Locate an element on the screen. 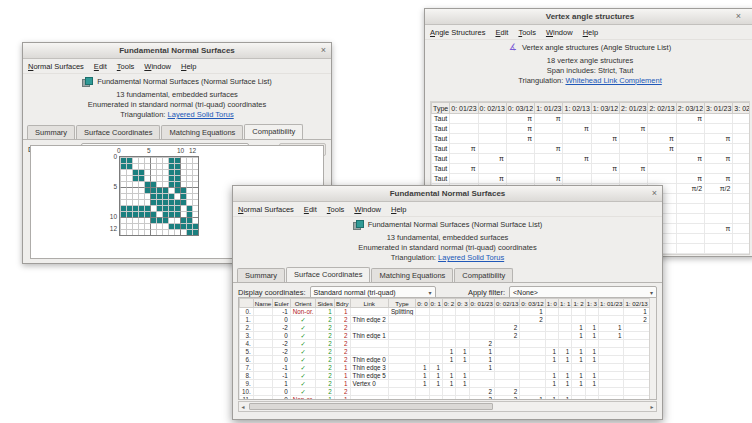 This screenshot has height=423, width=752. table-row: 4.-2✓2222 is located at coordinates (449, 344).